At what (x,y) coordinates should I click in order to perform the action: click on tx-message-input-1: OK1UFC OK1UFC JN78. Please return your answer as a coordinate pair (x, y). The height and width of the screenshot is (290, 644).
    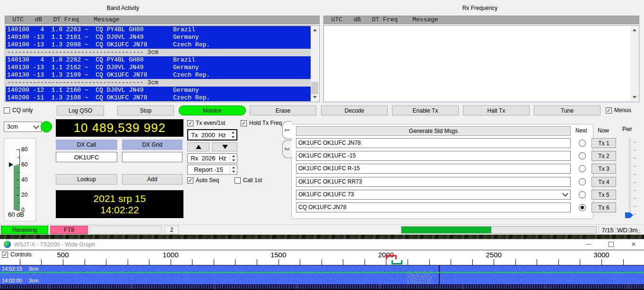
    Looking at the image, I should click on (433, 143).